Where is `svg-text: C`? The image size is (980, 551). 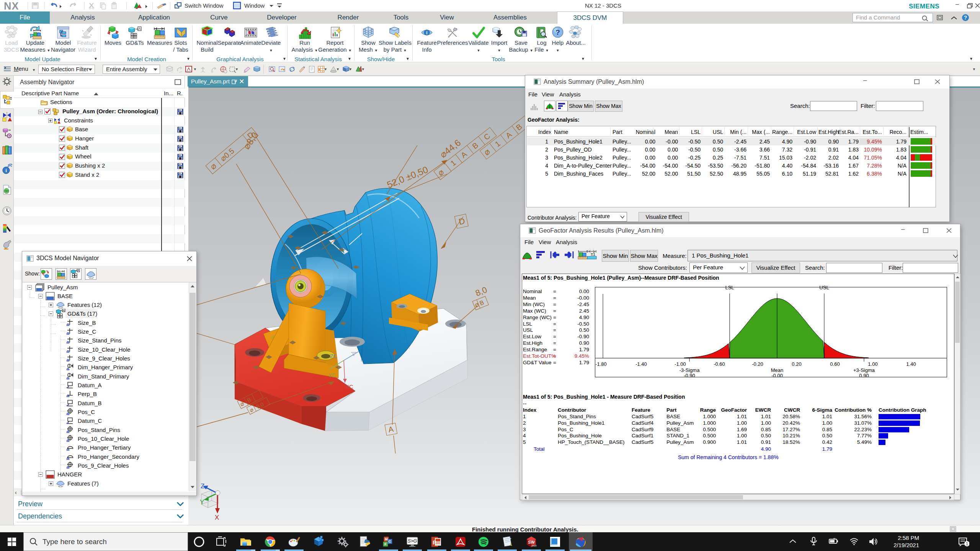 svg-text: C is located at coordinates (390, 541).